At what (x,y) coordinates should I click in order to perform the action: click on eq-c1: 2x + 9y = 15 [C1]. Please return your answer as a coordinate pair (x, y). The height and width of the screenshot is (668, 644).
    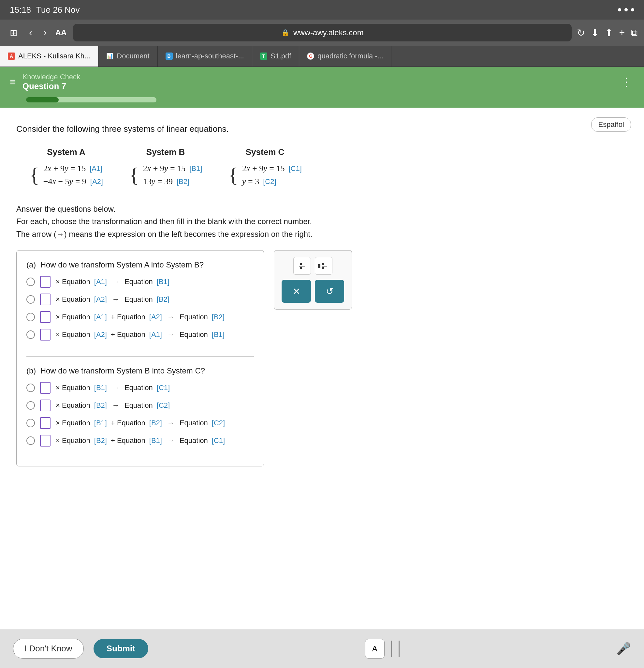
    Looking at the image, I should click on (272, 168).